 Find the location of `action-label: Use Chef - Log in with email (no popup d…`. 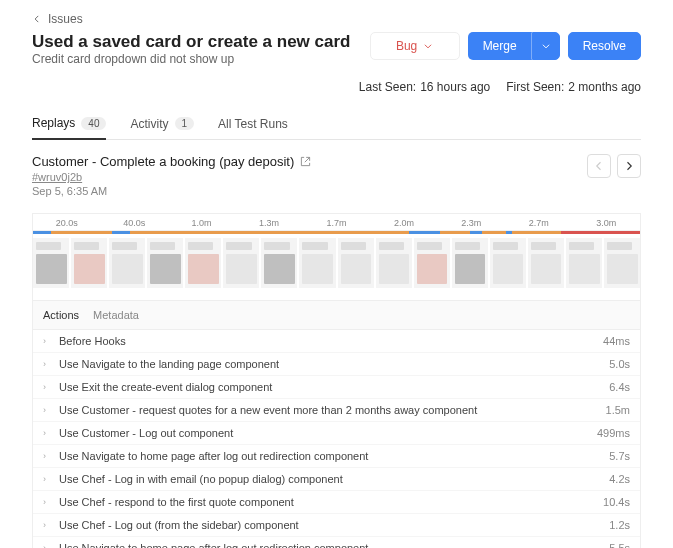

action-label: Use Chef - Log in with email (no popup d… is located at coordinates (334, 479).